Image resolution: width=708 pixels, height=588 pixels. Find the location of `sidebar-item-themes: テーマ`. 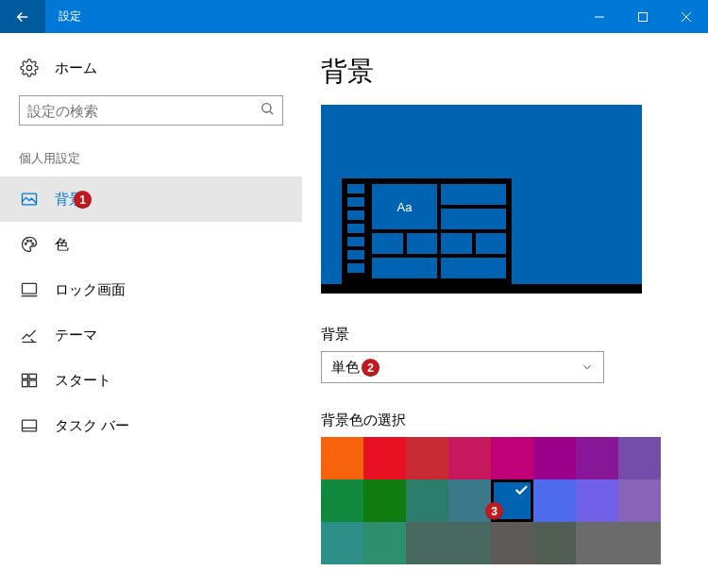

sidebar-item-themes: テーマ is located at coordinates (151, 335).